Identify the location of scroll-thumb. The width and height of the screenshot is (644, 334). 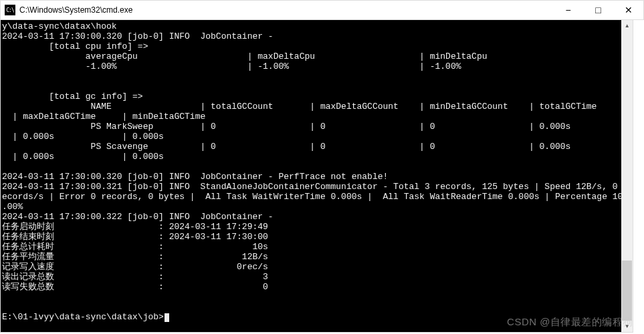
(627, 291).